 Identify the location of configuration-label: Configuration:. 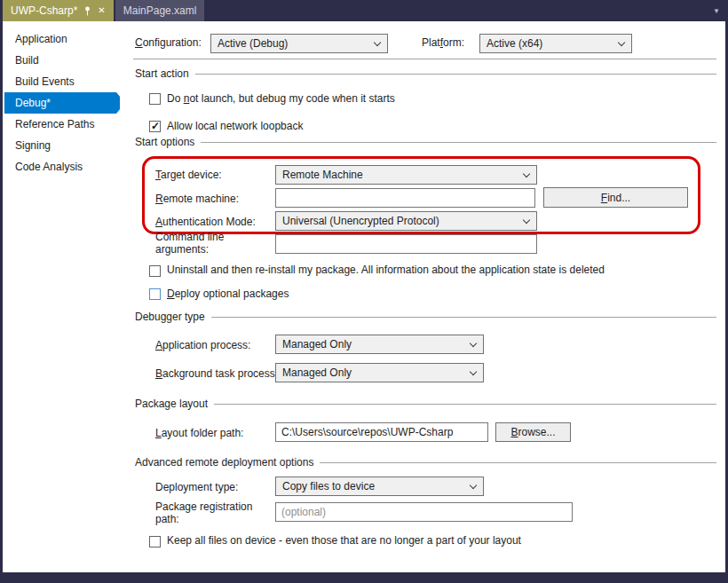
(169, 43).